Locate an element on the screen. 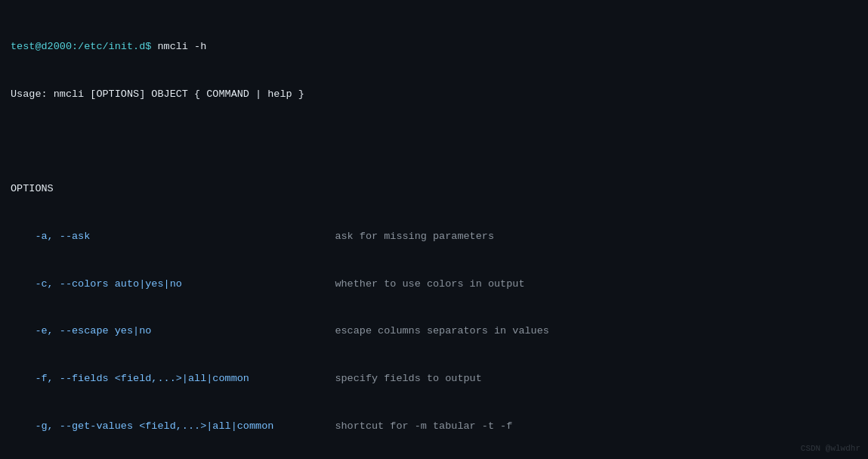  option-g: -g, --get-values <field,...>|all|common … is located at coordinates (434, 426).